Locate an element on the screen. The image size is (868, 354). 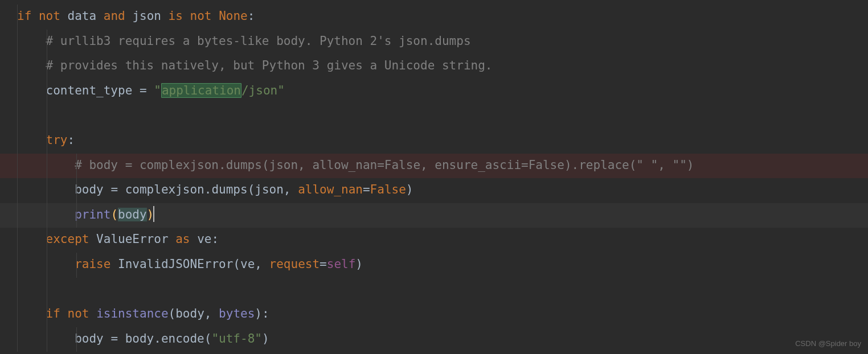
keyword-and: and is located at coordinates (114, 16).